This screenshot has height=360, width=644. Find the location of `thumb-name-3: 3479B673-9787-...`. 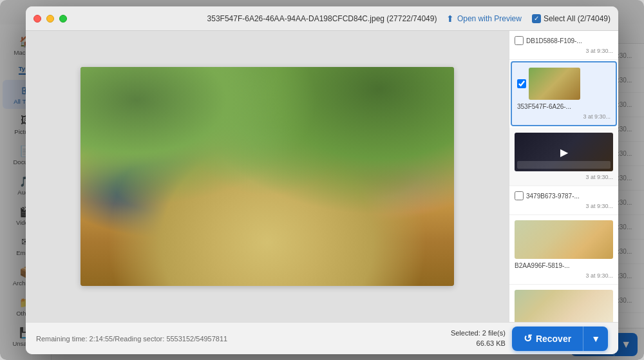

thumb-name-3: 3479B673-9787-... is located at coordinates (553, 196).